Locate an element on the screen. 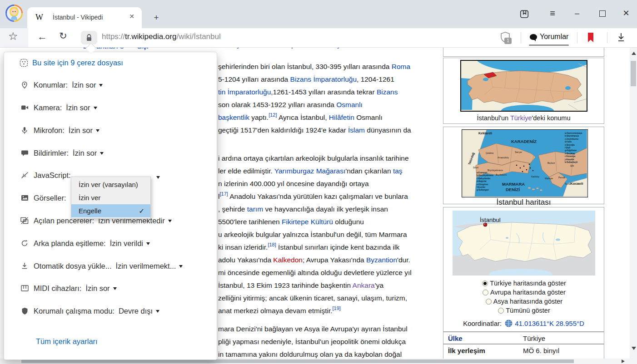  profile-avatar is located at coordinates (14, 13).